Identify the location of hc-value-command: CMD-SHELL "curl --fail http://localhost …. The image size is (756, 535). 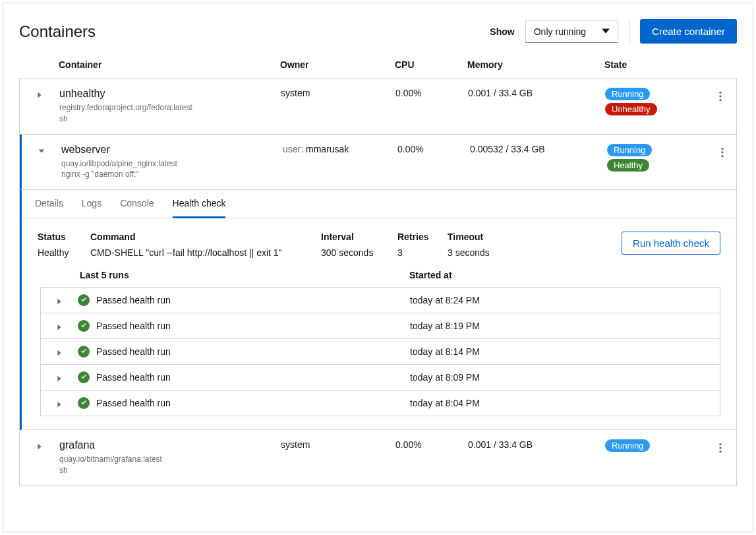
(206, 253).